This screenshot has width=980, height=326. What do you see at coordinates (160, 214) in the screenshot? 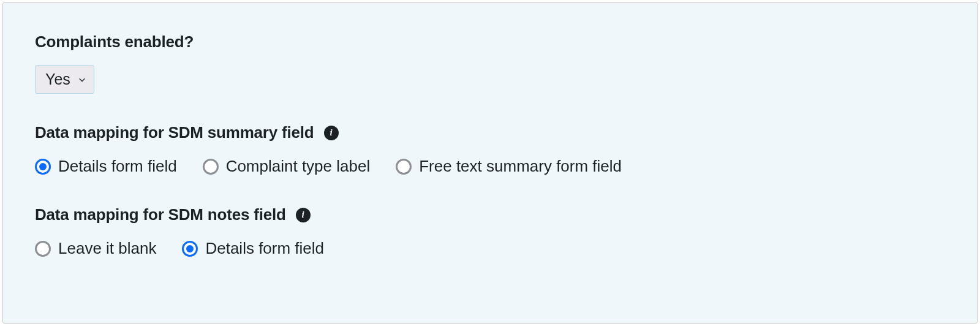
I see `sdm-notes-mapping-label: Data mapping for SDM notes field` at bounding box center [160, 214].